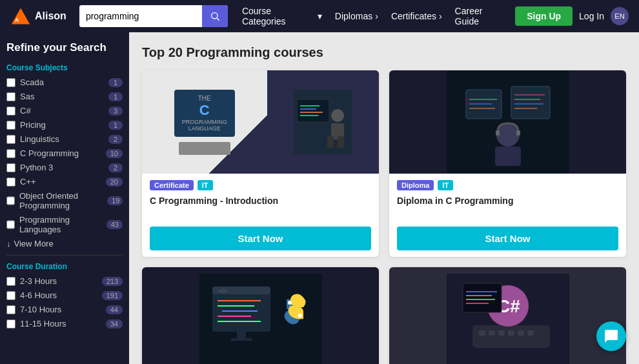  I want to click on filter-item-subject: Sas 1, so click(65, 97).